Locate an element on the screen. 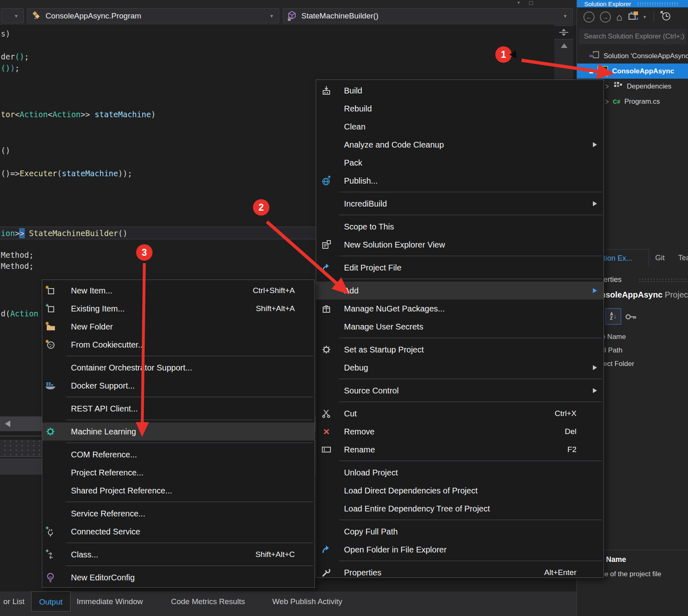  code-line: tor<Action<Action>> stateMachine) is located at coordinates (78, 114).